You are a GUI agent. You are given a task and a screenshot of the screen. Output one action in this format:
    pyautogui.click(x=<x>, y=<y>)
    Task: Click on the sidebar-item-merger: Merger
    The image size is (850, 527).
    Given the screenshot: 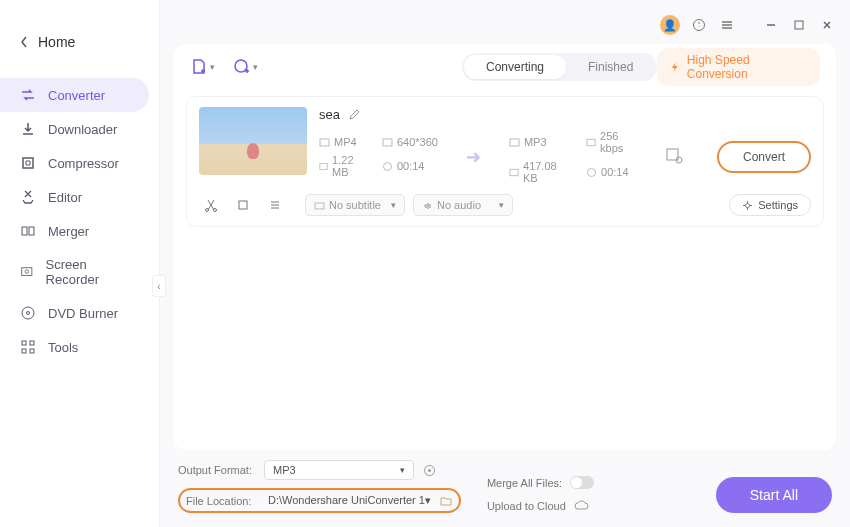 What is the action you would take?
    pyautogui.click(x=74, y=231)
    